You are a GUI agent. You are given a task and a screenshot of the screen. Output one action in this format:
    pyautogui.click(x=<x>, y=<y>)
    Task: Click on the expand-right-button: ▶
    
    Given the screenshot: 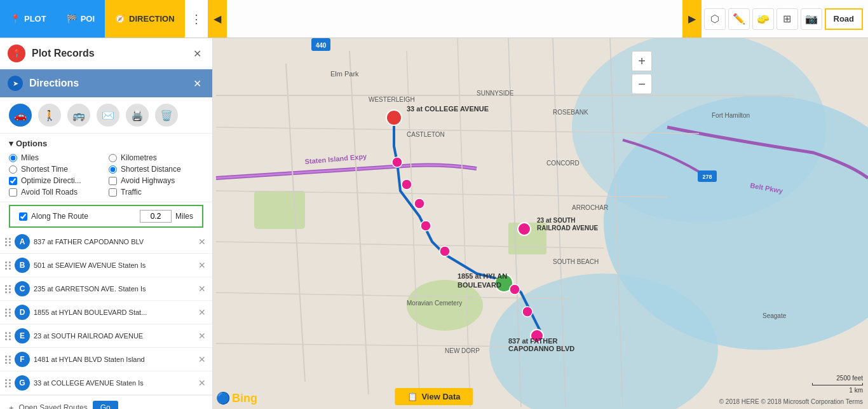 What is the action you would take?
    pyautogui.click(x=692, y=19)
    